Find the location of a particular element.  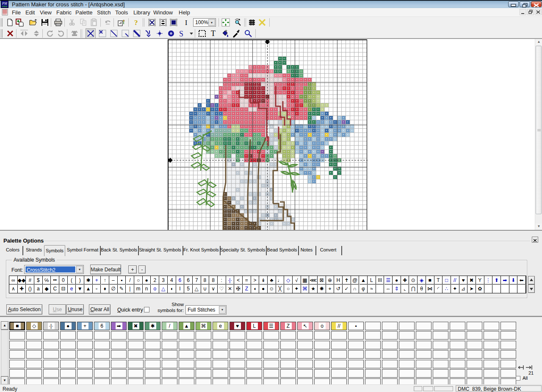

svg-text: I is located at coordinates (186, 23).